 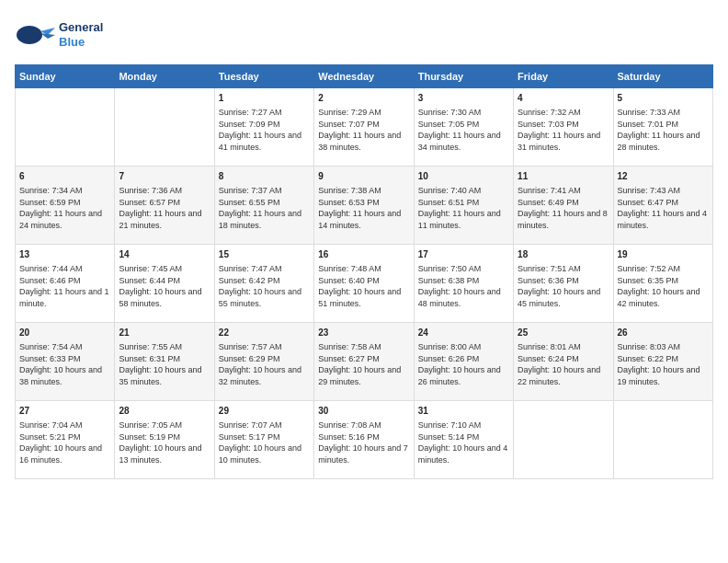 I want to click on calendar-cell: 16Sunrise: 7:48 AM Sunset: 6:40 PM Dayli…, so click(x=364, y=283).